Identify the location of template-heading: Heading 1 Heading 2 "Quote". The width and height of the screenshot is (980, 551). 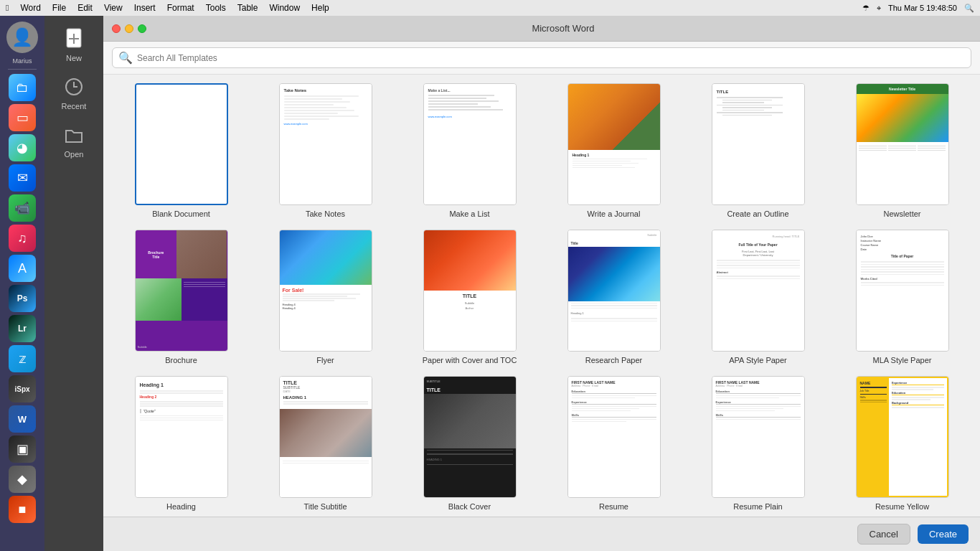
(181, 443).